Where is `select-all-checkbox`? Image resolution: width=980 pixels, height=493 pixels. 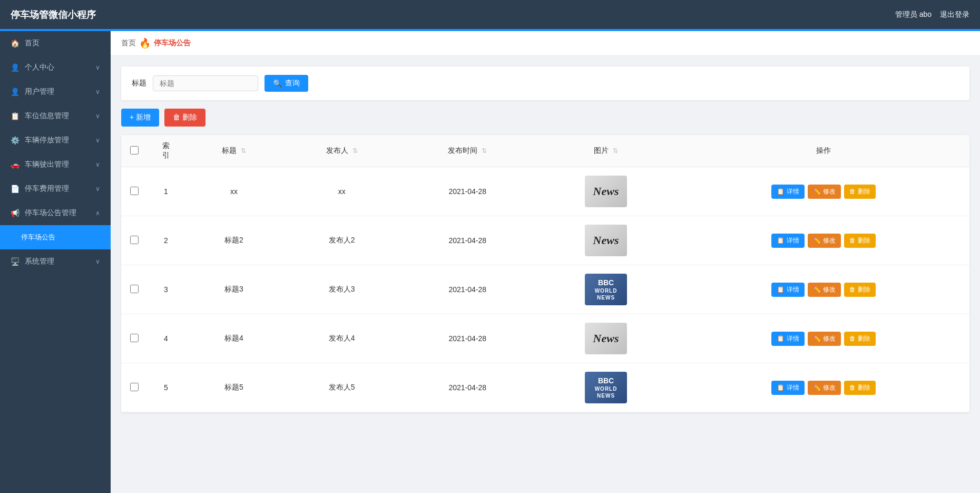 select-all-checkbox is located at coordinates (134, 150).